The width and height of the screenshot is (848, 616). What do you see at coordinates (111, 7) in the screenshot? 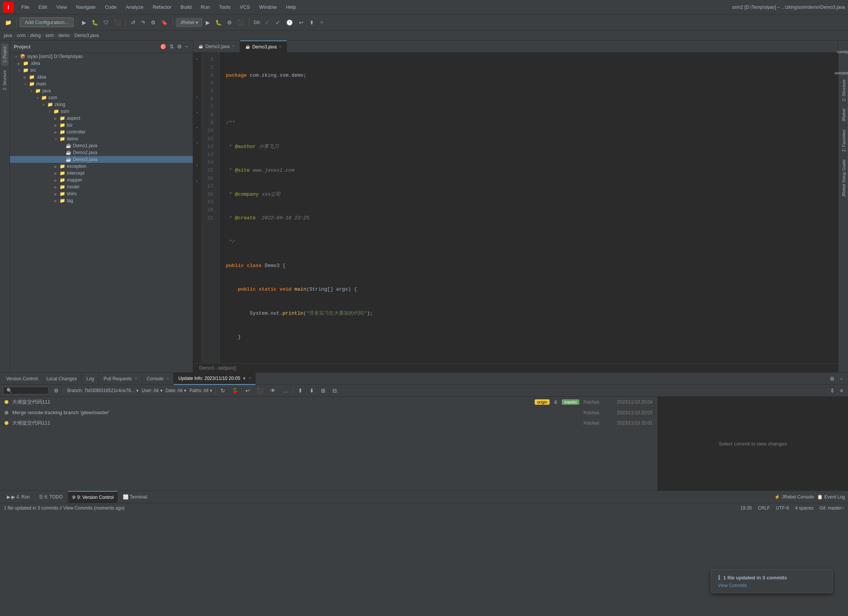
I see `menu-code: Code` at bounding box center [111, 7].